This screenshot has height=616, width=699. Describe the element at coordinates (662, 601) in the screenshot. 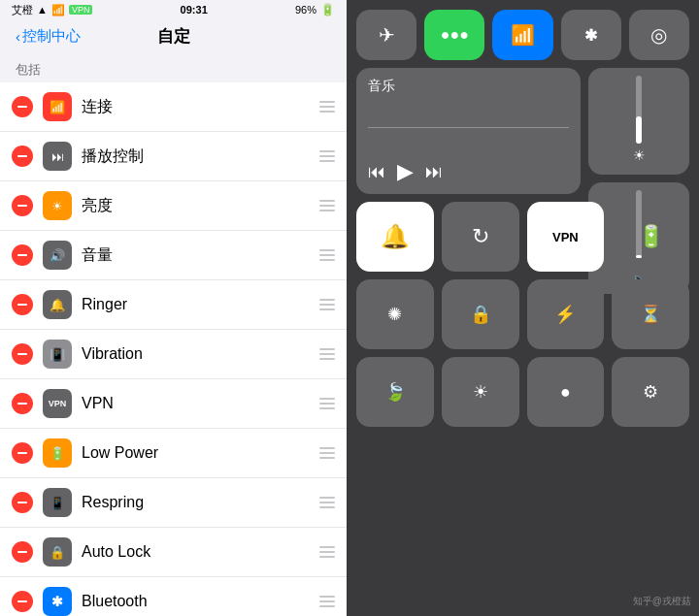

I see `watermark: 知乎@戎橙菇` at that location.